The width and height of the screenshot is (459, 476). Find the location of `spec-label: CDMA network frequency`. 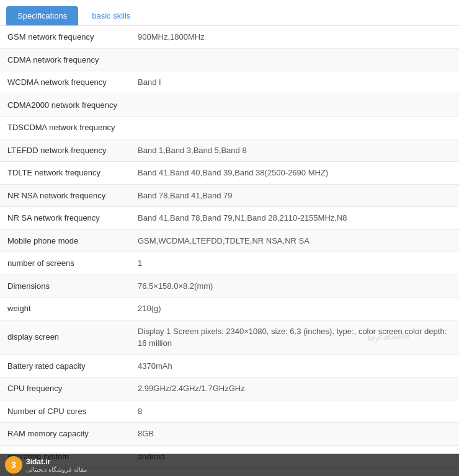

spec-label: CDMA network frequency is located at coordinates (65, 60).